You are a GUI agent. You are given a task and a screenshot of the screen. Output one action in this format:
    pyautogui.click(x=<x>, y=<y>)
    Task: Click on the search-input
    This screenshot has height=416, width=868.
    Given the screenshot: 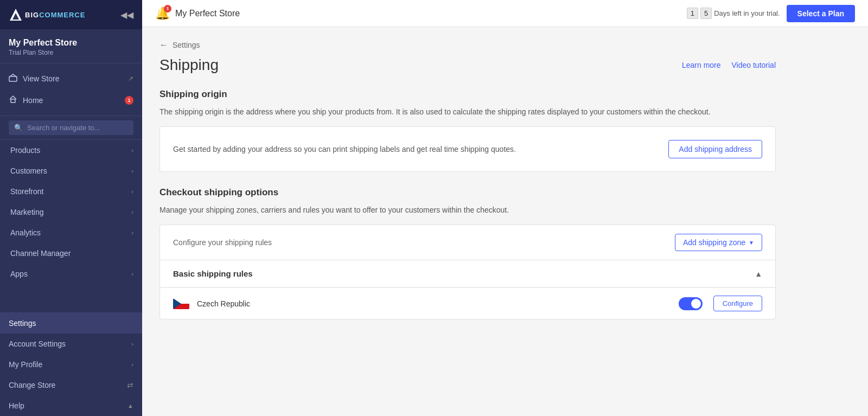 What is the action you would take?
    pyautogui.click(x=78, y=128)
    